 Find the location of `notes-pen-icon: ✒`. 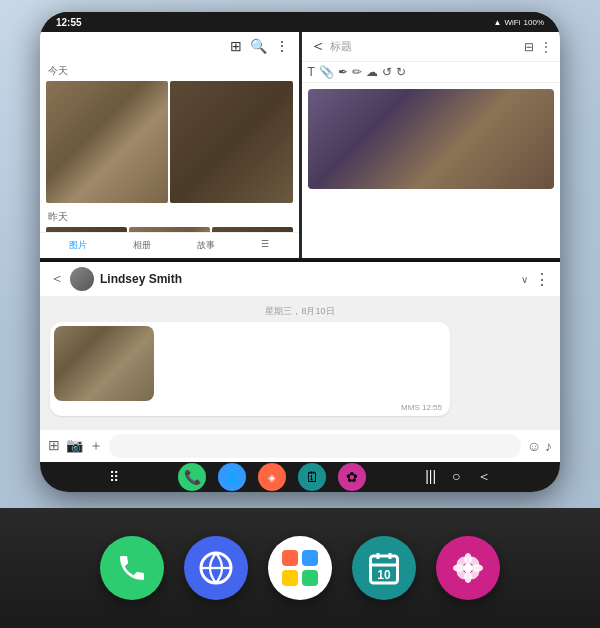

notes-pen-icon: ✒ is located at coordinates (343, 72).